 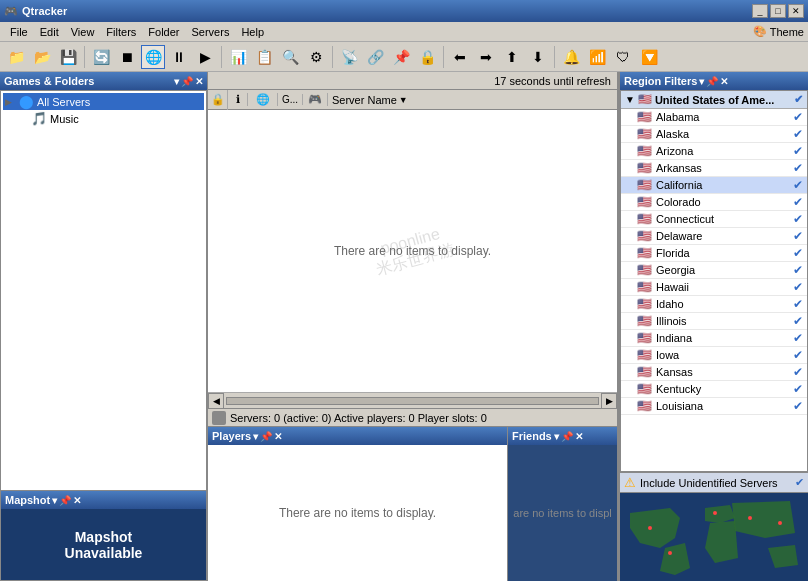 What do you see at coordinates (375, 57) in the screenshot?
I see `toolbar-btn-14: 🔗` at bounding box center [375, 57].